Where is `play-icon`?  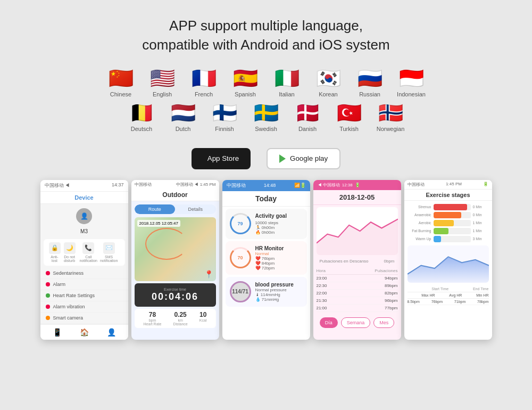 play-icon is located at coordinates (282, 159).